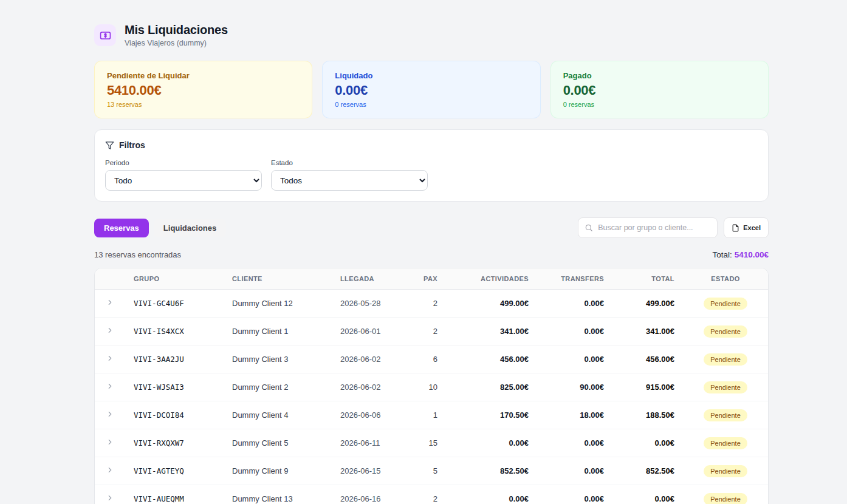 The height and width of the screenshot is (504, 847). Describe the element at coordinates (673, 228) in the screenshot. I see `toolbar-right: Excel` at that location.